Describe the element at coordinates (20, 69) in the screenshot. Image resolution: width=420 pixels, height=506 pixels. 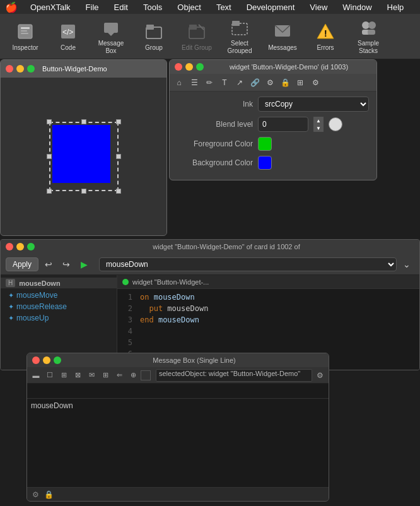
I see `minimize-button` at that location.